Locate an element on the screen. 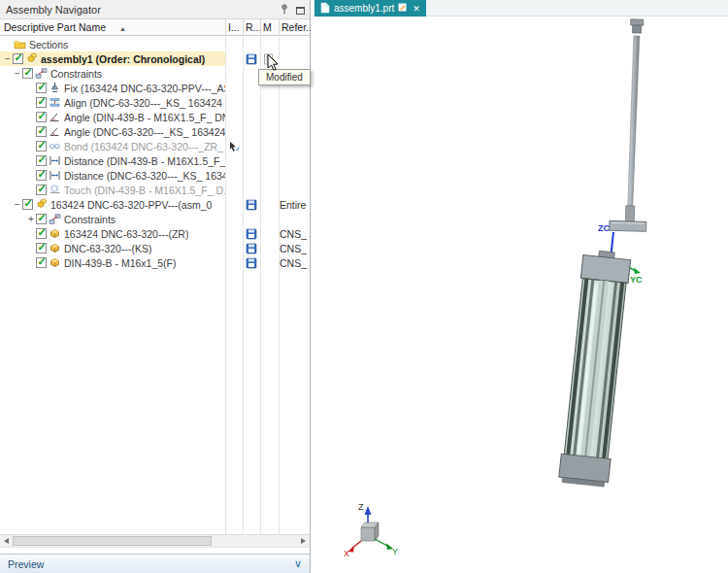 The height and width of the screenshot is (573, 728). part-document-icon is located at coordinates (325, 9).